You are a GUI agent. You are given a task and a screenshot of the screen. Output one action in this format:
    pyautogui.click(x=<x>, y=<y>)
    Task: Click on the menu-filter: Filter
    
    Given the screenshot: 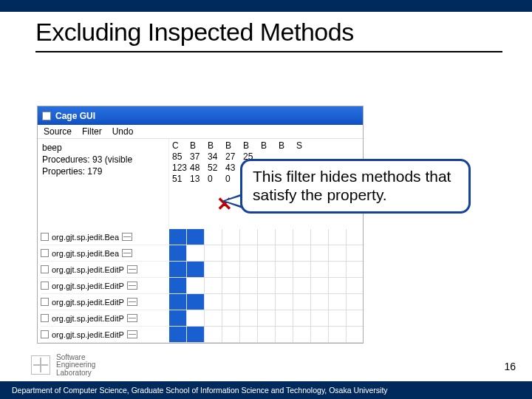 What is the action you would take?
    pyautogui.click(x=92, y=132)
    